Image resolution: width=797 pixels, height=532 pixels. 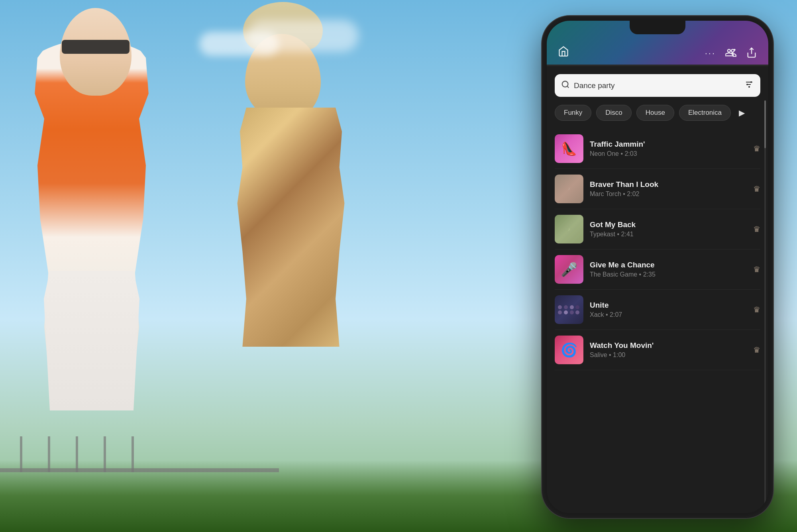 What do you see at coordinates (668, 144) in the screenshot?
I see `track-title-1: Traffic Jammin'` at bounding box center [668, 144].